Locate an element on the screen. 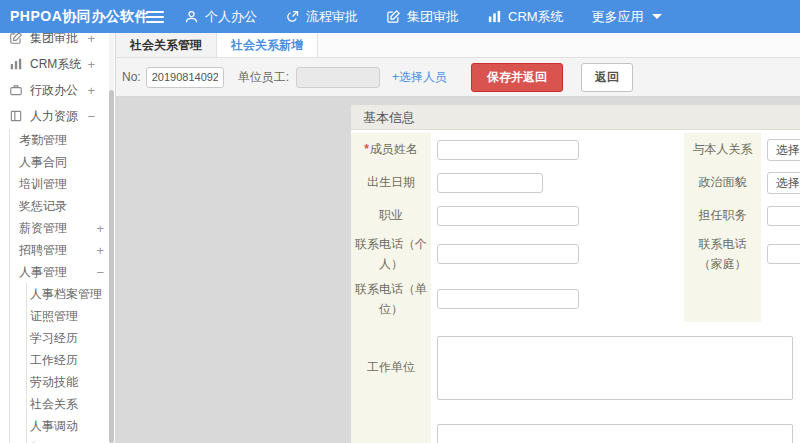 This screenshot has width=800, height=443. political-select: 选择内容 is located at coordinates (784, 183).